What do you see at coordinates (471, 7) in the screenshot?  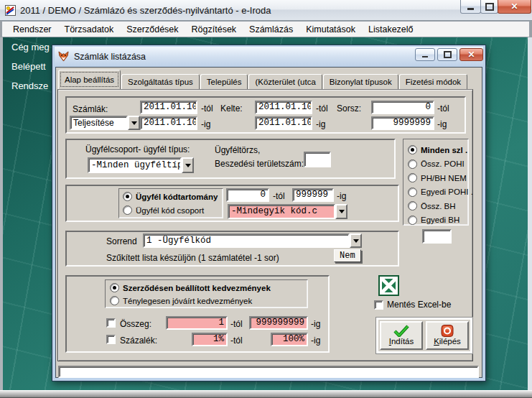 I see `minimize-button` at bounding box center [471, 7].